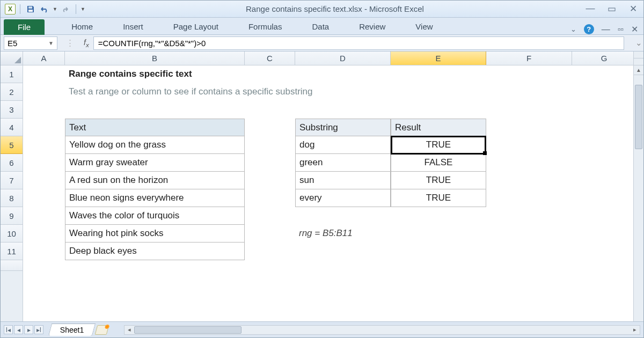 This screenshot has width=644, height=338. I want to click on row-header: 9, so click(12, 216).